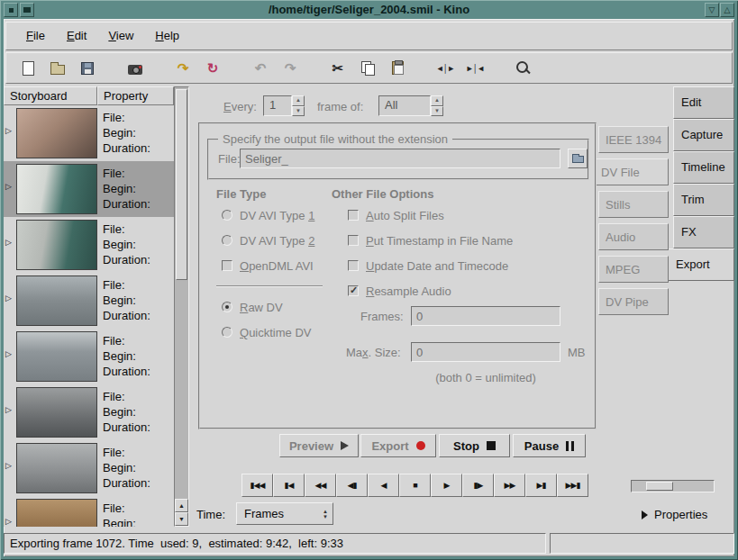 The width and height of the screenshot is (738, 560). Describe the element at coordinates (135, 68) in the screenshot. I see `screenshot-icon` at that location.